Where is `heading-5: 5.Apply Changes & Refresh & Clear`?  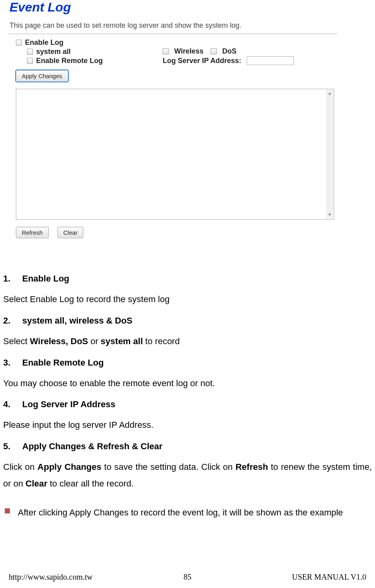 heading-5: 5.Apply Changes & Refresh & Clear is located at coordinates (187, 446).